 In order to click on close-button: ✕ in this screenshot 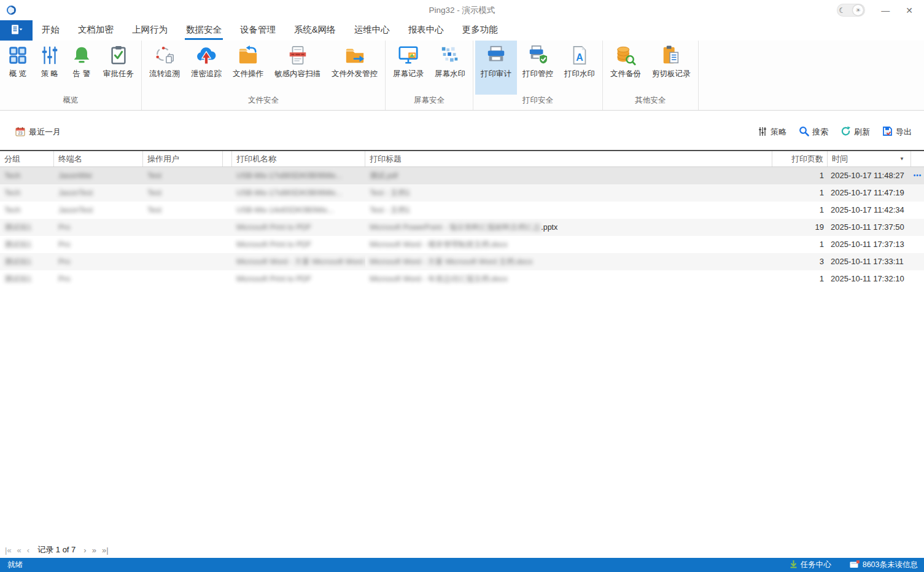, I will do `click(909, 10)`.